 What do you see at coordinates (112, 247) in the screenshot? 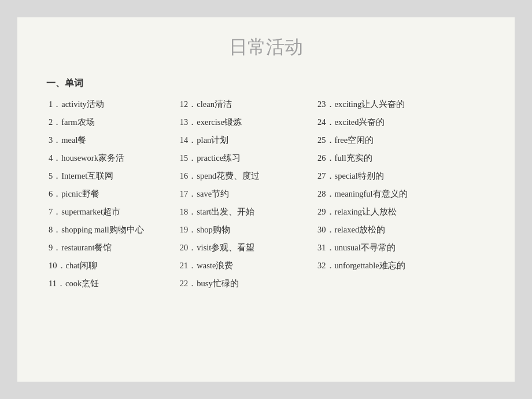
I see `vocab-col1-row8: 9．restaurant餐馆` at bounding box center [112, 247].